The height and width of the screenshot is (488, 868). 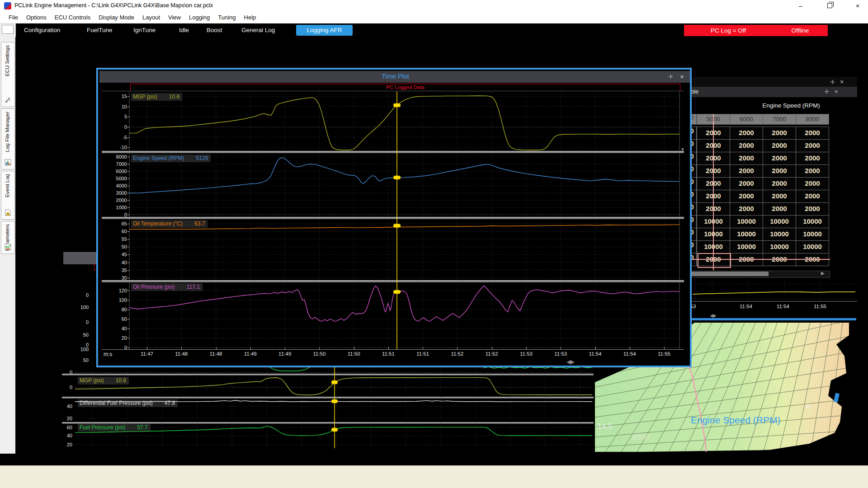 What do you see at coordinates (72, 17) in the screenshot?
I see `menu-ecu-controls: ECU Controls` at bounding box center [72, 17].